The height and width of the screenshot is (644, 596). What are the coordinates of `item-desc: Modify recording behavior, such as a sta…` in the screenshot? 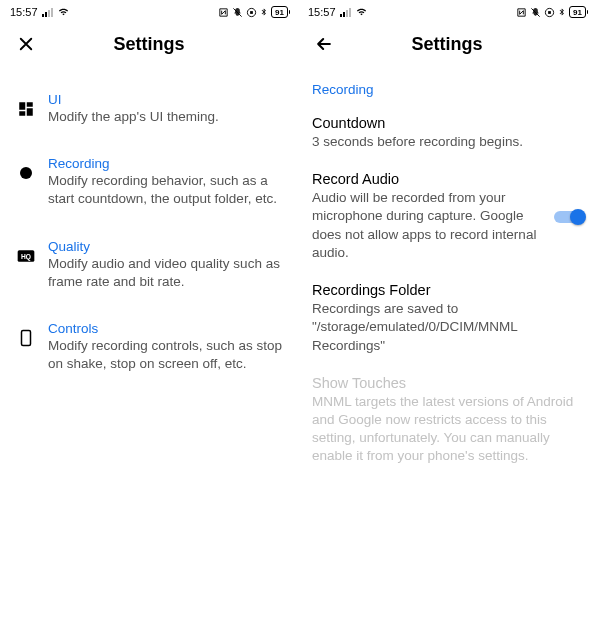 It's located at (166, 190).